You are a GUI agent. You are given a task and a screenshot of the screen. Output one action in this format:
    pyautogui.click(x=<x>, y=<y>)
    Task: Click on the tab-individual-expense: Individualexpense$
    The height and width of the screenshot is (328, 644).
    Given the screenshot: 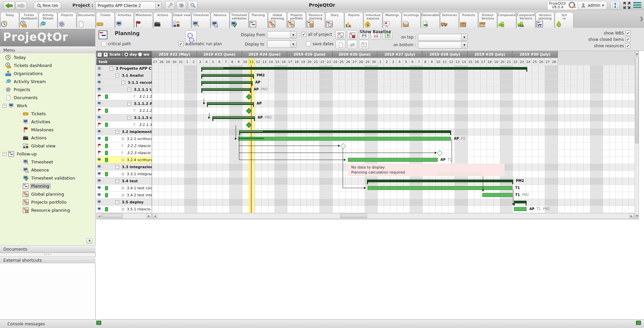 What is the action you would take?
    pyautogui.click(x=373, y=20)
    